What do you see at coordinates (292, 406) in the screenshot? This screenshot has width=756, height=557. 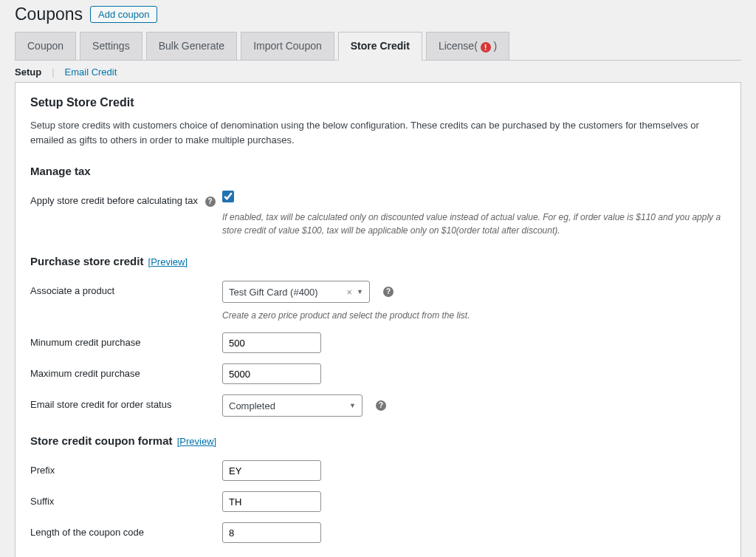 I see `email-status-select: Completed ▼` at bounding box center [292, 406].